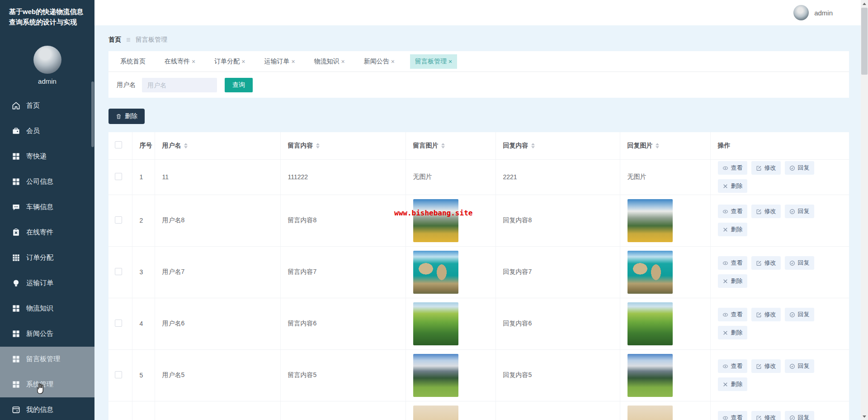 This screenshot has height=420, width=868. Describe the element at coordinates (801, 13) in the screenshot. I see `user-avatar` at that location.